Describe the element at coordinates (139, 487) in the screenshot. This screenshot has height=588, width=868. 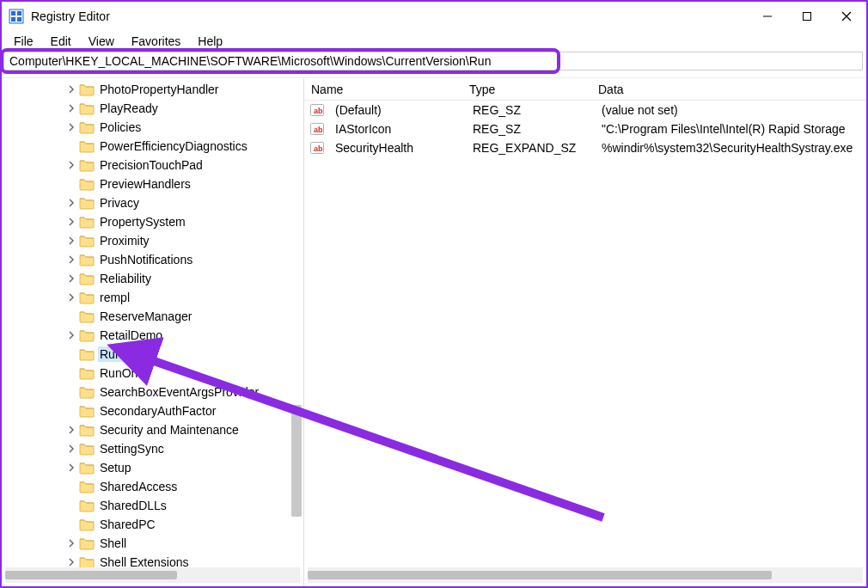
I see `tree-item-label: SharedAccess` at that location.